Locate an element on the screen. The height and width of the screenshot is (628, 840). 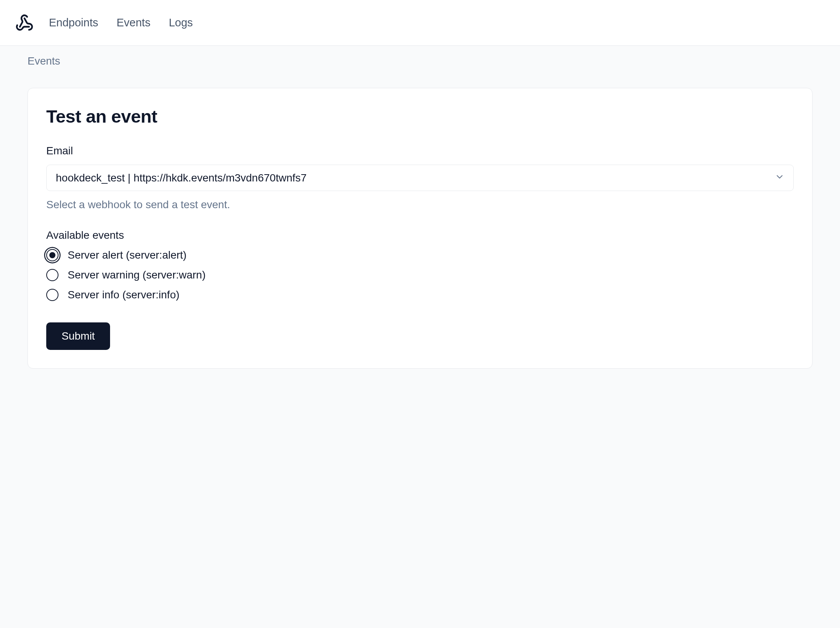
main-nav: Endpoints Events Logs is located at coordinates (121, 23).